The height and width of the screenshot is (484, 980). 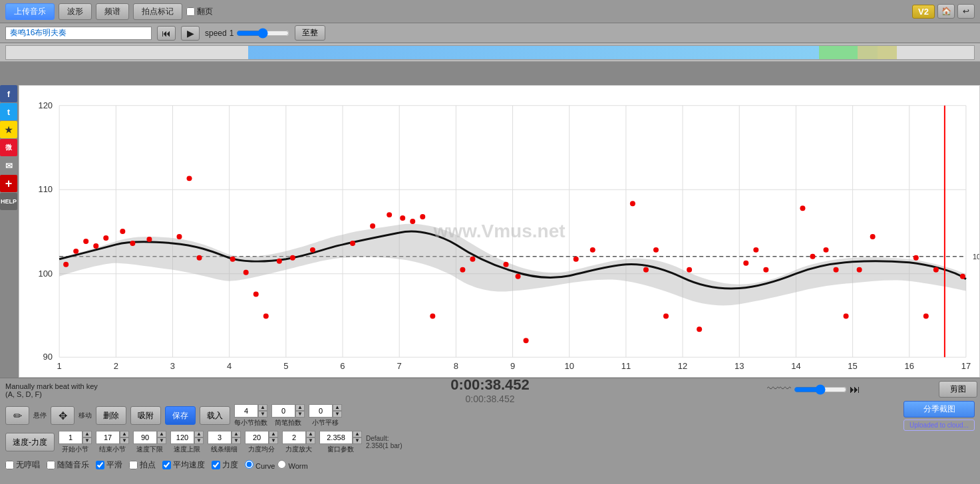 What do you see at coordinates (321, 411) in the screenshot?
I see `step-field` at bounding box center [321, 411].